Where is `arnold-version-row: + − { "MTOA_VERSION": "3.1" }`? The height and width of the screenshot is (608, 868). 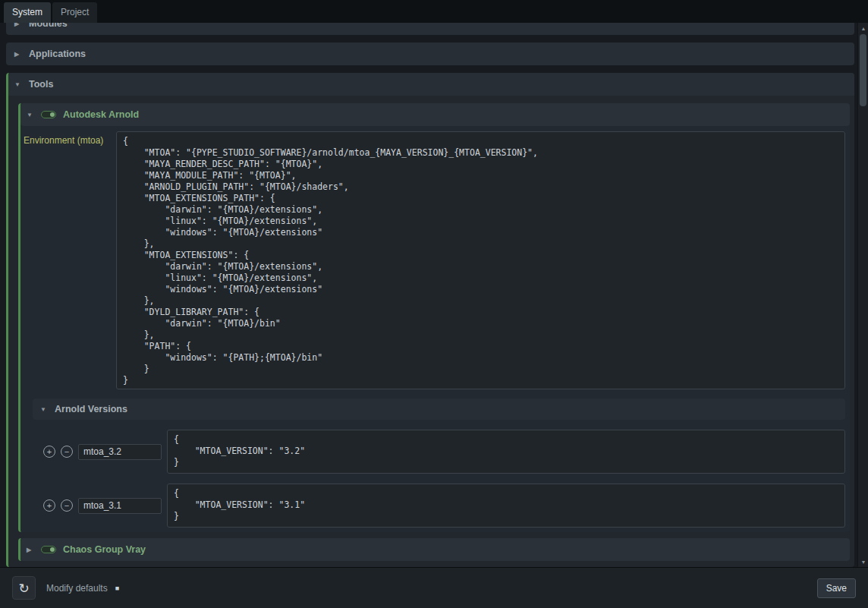
arnold-version-row: + − { "MTOA_VERSION": "3.1" } is located at coordinates (445, 506).